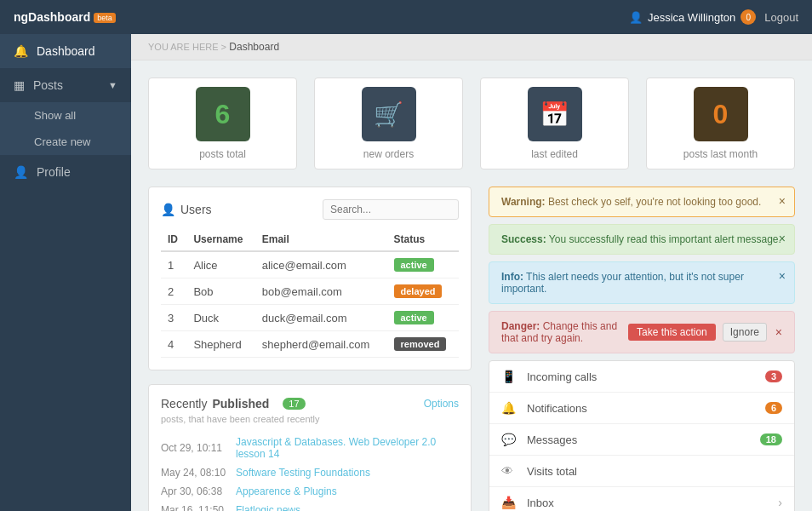 This screenshot has width=812, height=511. What do you see at coordinates (223, 123) in the screenshot?
I see `stat-card-posts: 6 posts total` at bounding box center [223, 123].